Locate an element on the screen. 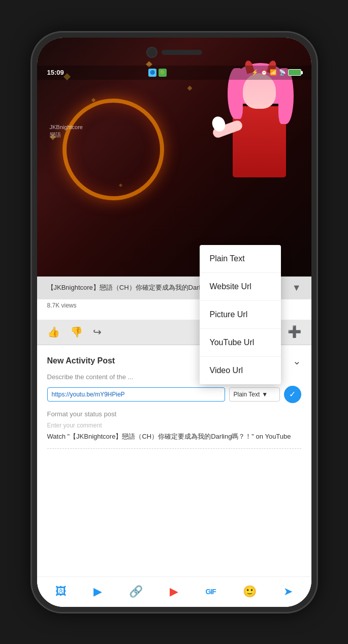 Image resolution: width=348 pixels, height=644 pixels. bluetooth-icon: ⚡ is located at coordinates (255, 72).